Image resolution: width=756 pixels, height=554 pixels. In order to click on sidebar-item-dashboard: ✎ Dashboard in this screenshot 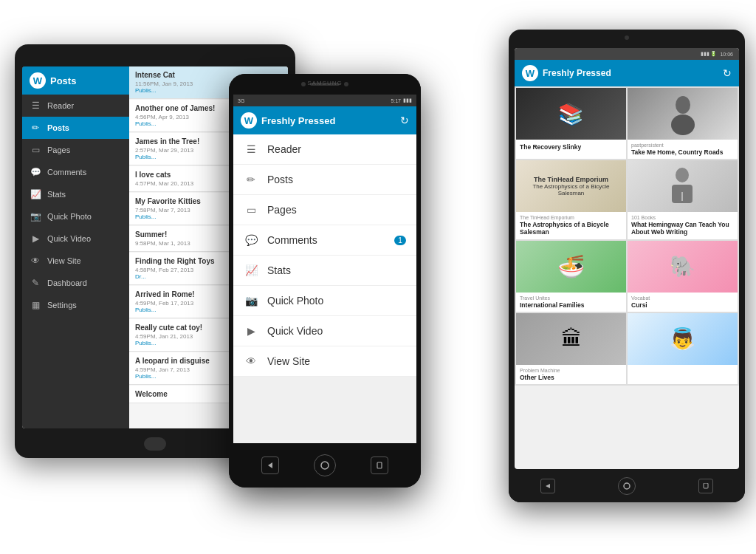, I will do `click(75, 283)`.